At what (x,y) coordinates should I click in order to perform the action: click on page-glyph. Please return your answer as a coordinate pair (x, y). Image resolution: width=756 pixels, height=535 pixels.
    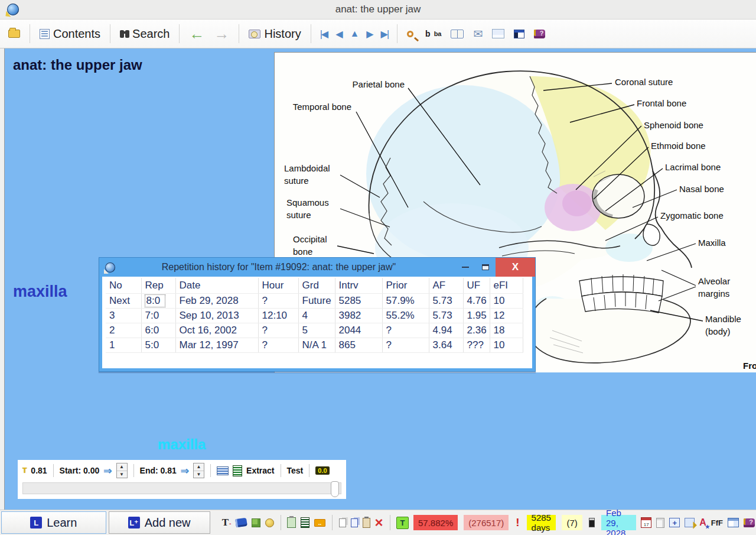
    Looking at the image, I should click on (660, 523).